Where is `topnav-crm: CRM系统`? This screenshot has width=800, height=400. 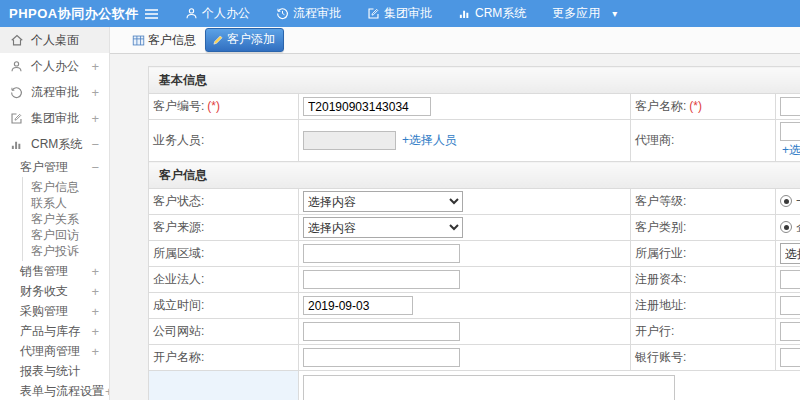
topnav-crm: CRM系统 is located at coordinates (492, 14).